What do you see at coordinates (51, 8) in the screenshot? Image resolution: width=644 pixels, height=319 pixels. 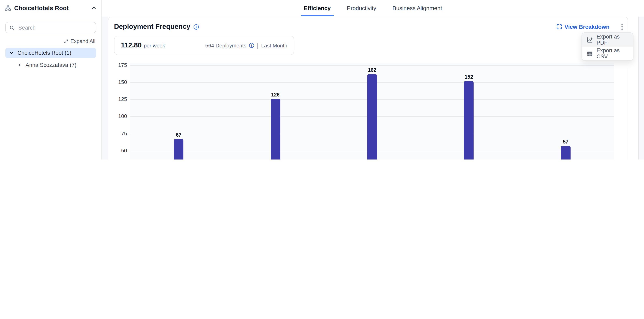 I see `sidebar-header: ChoiceHotels Root` at bounding box center [51, 8].